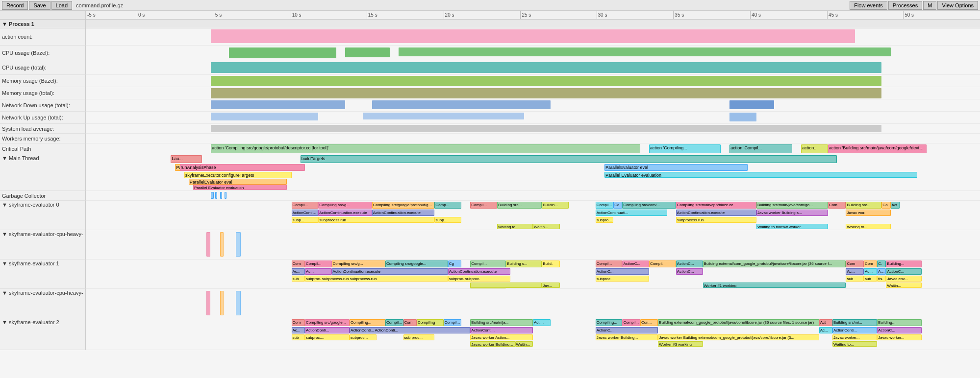 Image resolution: width=980 pixels, height=378 pixels. Describe the element at coordinates (533, 139) in the screenshot. I see `chart-workers-memory` at that location.